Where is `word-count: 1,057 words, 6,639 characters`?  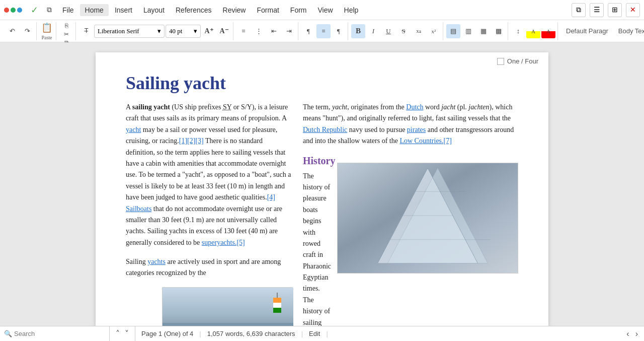
word-count: 1,057 words, 6,639 characters is located at coordinates (252, 333).